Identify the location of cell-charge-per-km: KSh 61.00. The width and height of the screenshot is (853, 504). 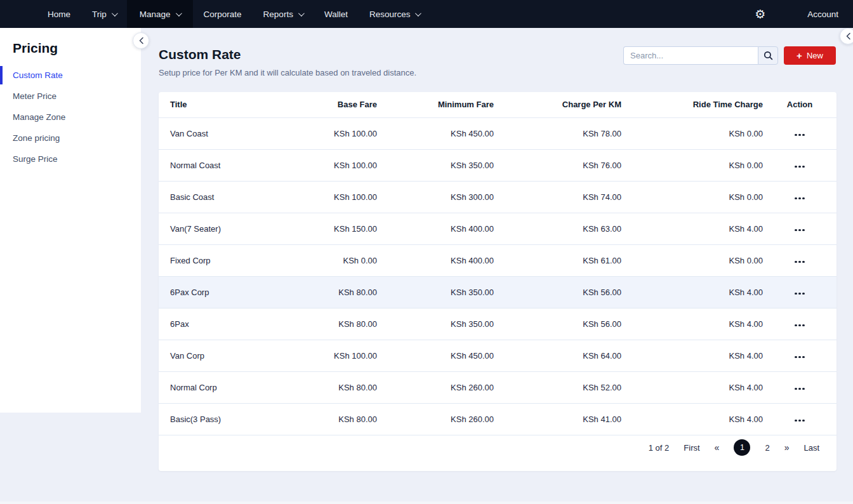
(557, 260).